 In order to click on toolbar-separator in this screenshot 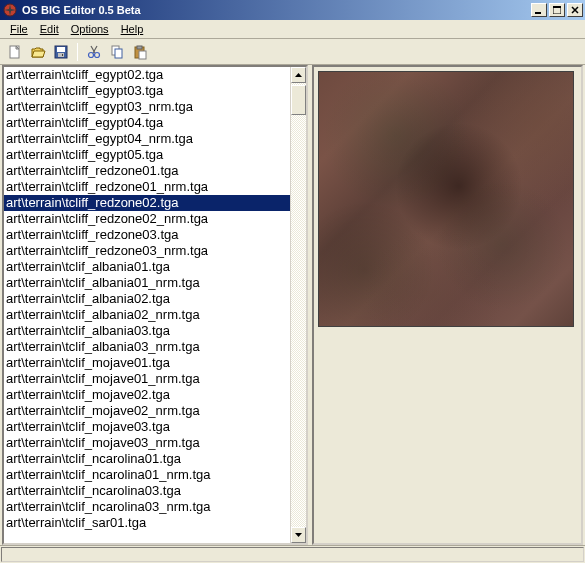, I will do `click(78, 52)`.